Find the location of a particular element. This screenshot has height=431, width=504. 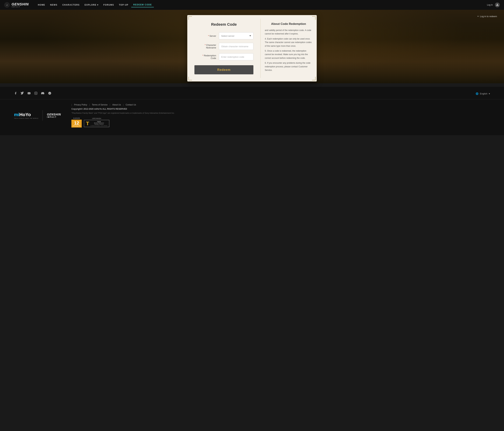

about-code-title: About Code Redemption is located at coordinates (288, 24).